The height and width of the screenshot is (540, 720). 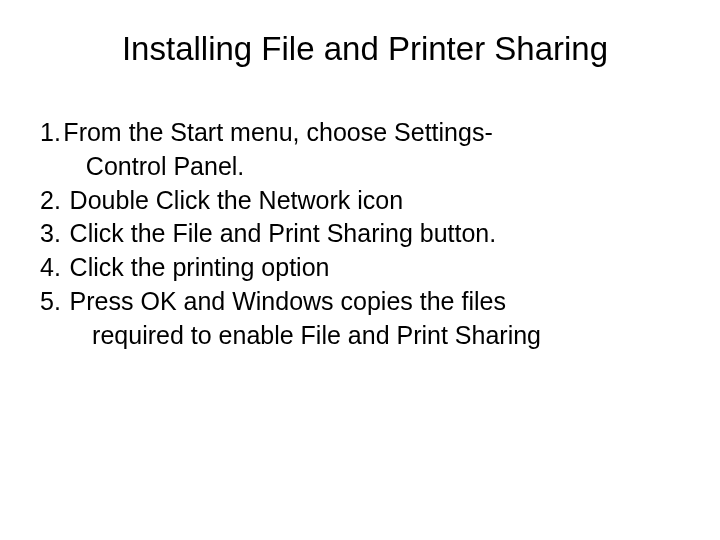 What do you see at coordinates (50, 201) in the screenshot?
I see `step-2-number: 2.` at bounding box center [50, 201].